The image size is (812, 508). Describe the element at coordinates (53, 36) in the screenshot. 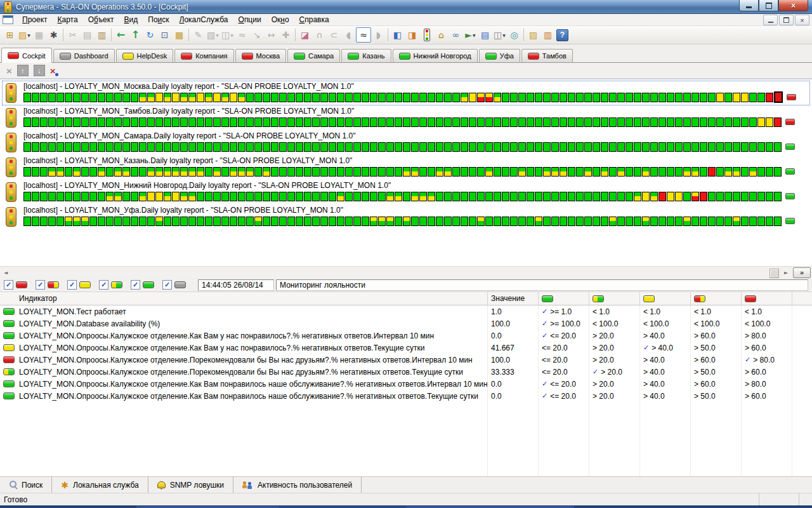

I see `wizard-button: ✱` at that location.